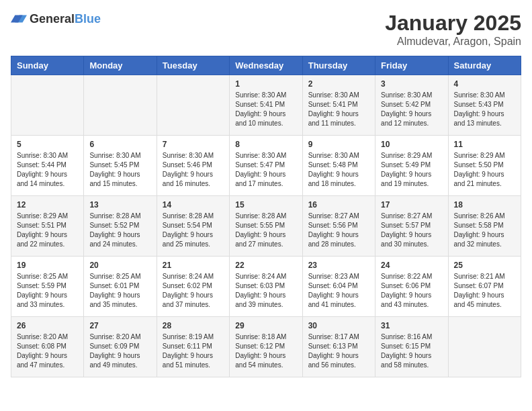 This screenshot has height=411, width=532. I want to click on day-info: Sunrise: 8:24 AM Sunset: 6:03 PM Dayligh…, so click(266, 291).